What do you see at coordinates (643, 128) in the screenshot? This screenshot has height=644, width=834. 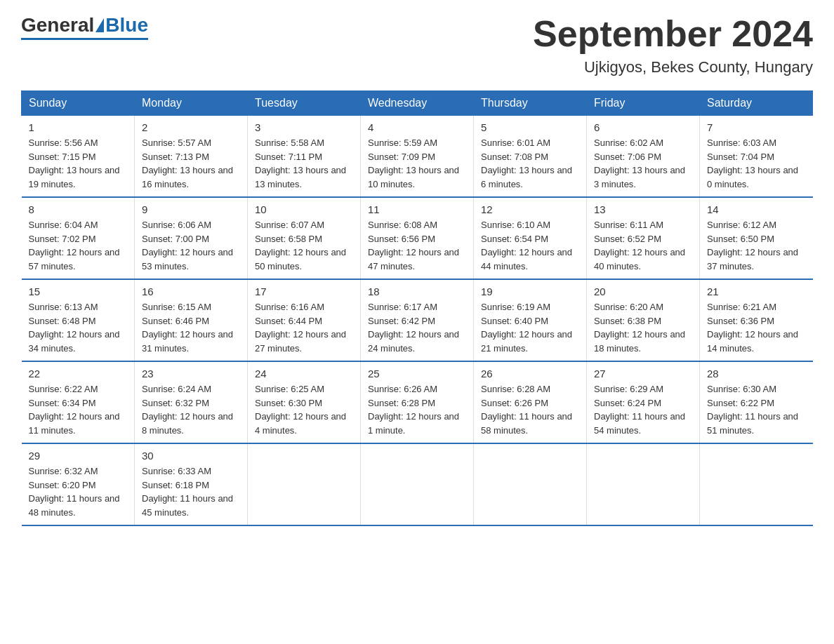 I see `day-number: 6` at bounding box center [643, 128].